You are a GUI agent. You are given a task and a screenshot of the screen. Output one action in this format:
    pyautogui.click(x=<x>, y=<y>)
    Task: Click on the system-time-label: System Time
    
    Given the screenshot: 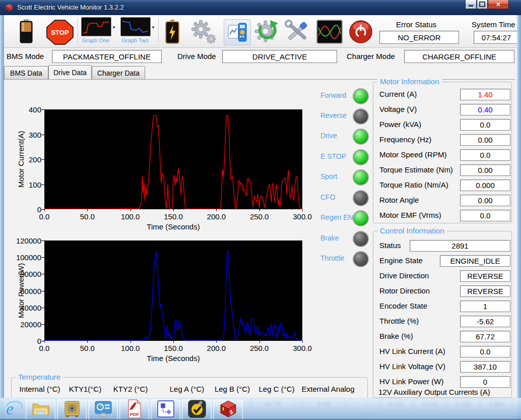 What is the action you would take?
    pyautogui.click(x=494, y=24)
    